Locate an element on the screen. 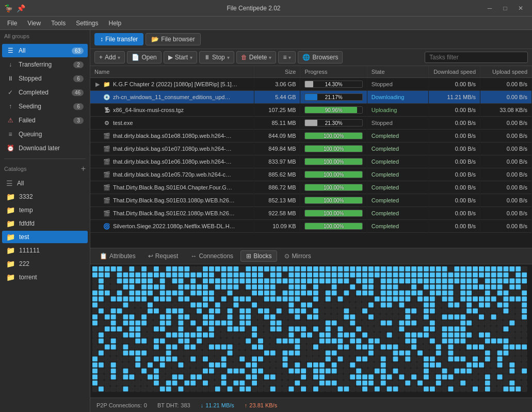 This screenshot has width=532, height=412. menu-settings: Settings is located at coordinates (87, 23).